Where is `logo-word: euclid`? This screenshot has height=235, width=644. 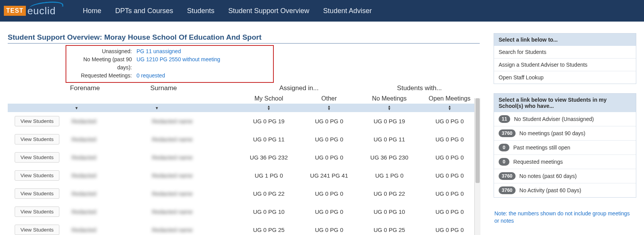
logo-word: euclid is located at coordinates (42, 11).